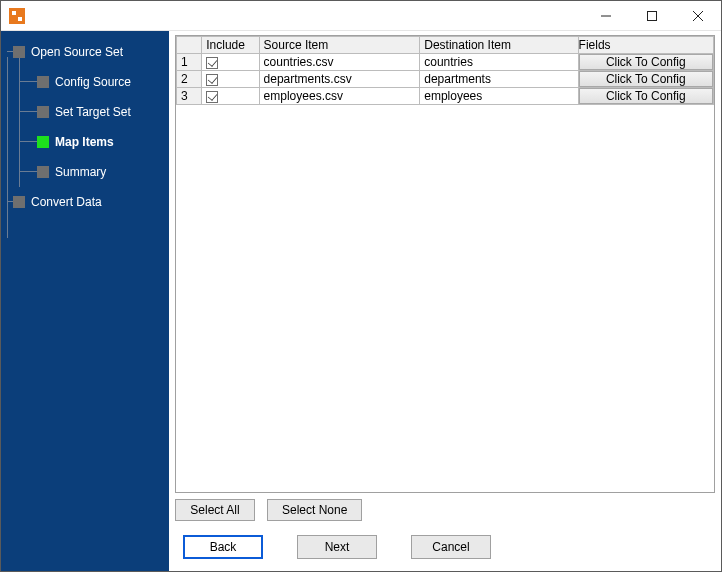  I want to click on step-label: Map Items, so click(84, 142).